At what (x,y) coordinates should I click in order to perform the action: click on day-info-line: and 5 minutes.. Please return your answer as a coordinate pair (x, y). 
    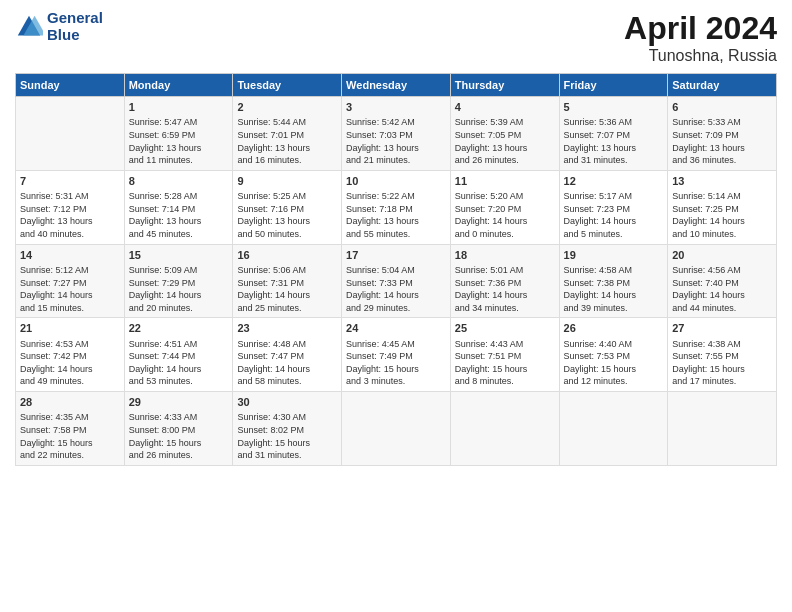
    Looking at the image, I should click on (614, 234).